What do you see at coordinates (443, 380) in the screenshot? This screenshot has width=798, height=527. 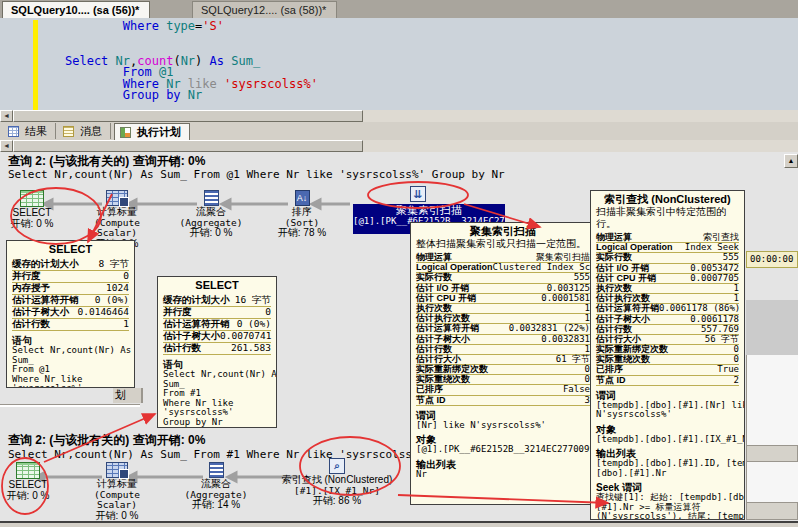 I see `stat-label: 实际重绕次数` at bounding box center [443, 380].